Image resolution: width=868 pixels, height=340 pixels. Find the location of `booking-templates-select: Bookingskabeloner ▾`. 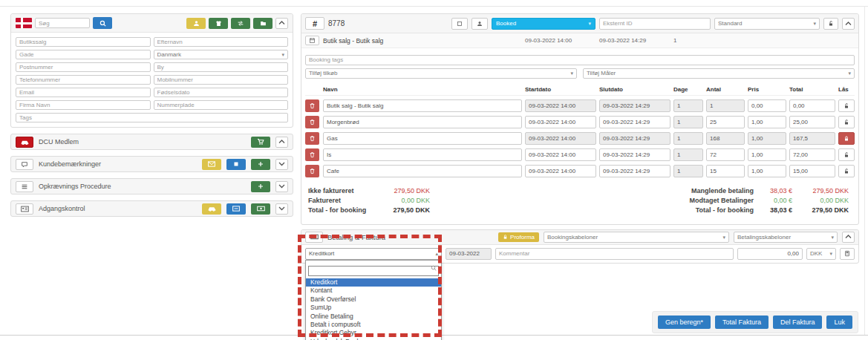

booking-templates-select: Bookingskabeloner ▾ is located at coordinates (636, 238).